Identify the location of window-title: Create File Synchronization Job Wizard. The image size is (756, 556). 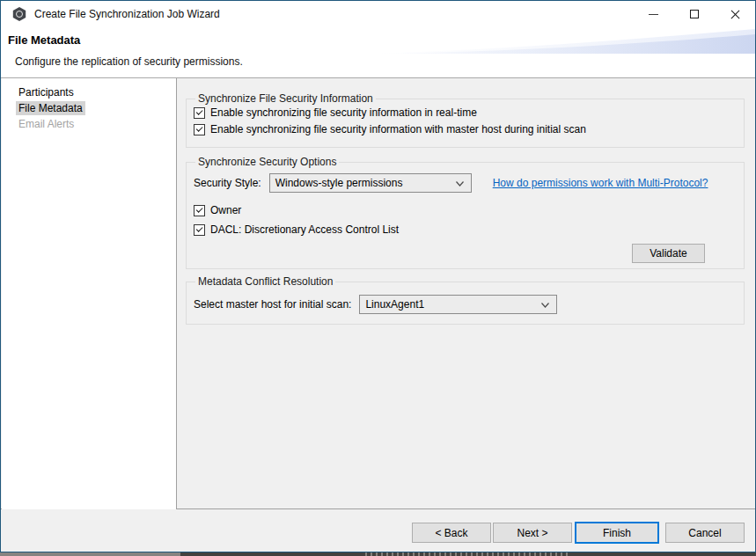
(127, 14).